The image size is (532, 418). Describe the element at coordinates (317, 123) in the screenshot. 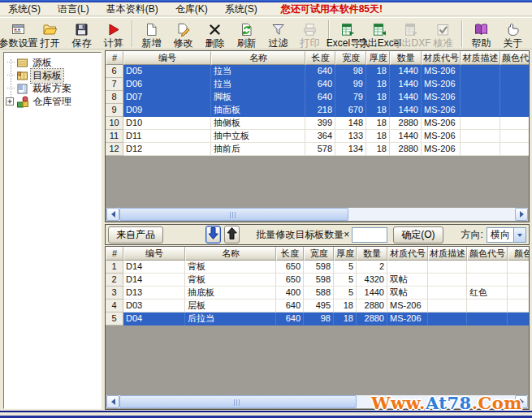

I see `table-row: 10D10抽侧板399148182880MS-206` at that location.